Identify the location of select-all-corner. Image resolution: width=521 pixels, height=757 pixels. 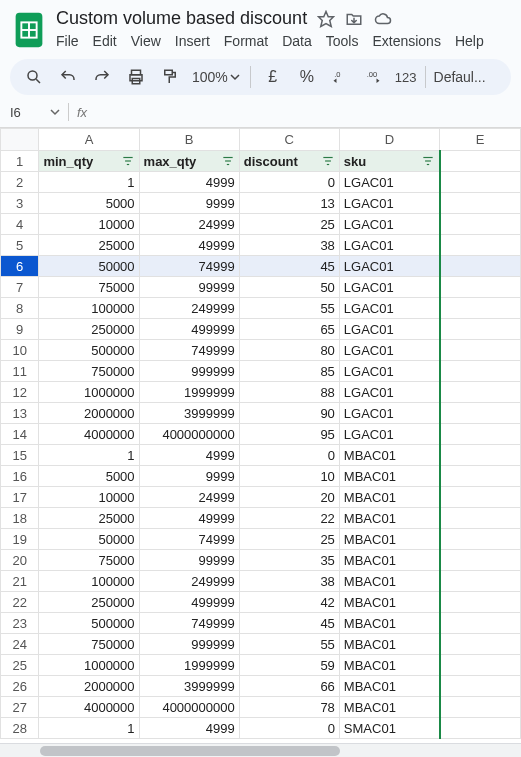
(20, 140).